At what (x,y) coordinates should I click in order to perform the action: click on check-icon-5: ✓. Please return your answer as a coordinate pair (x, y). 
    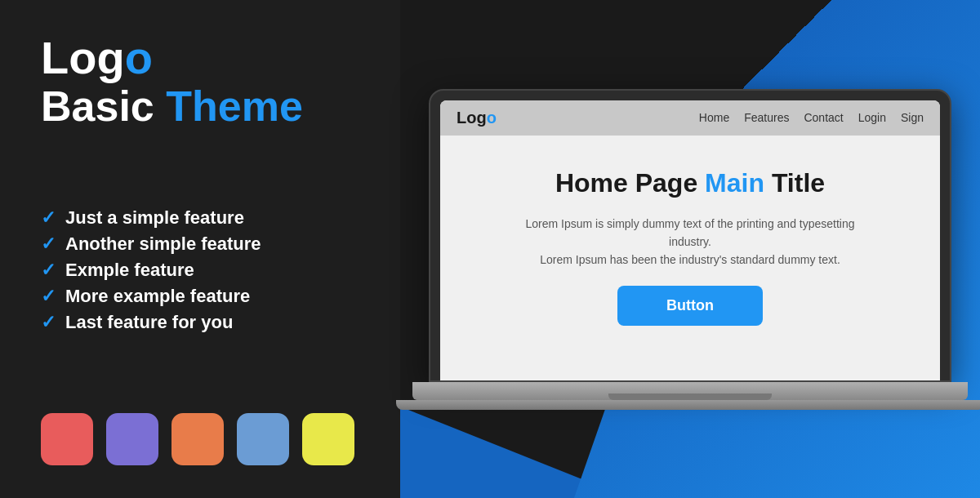
    Looking at the image, I should click on (48, 322).